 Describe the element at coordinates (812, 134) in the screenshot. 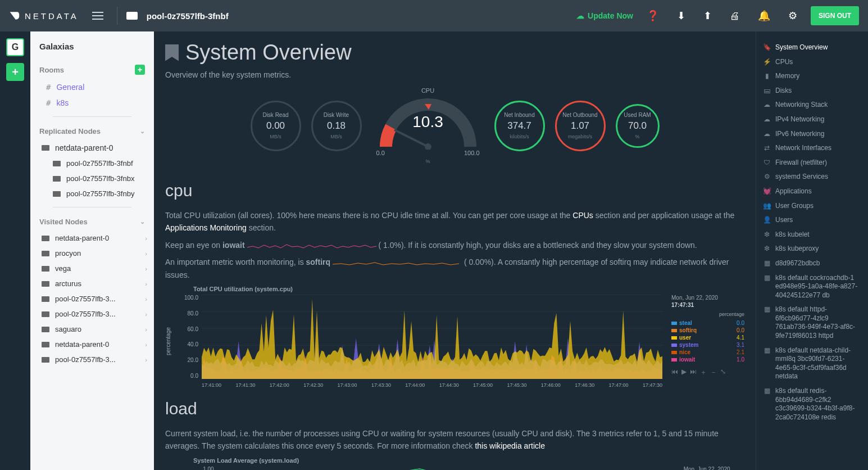

I see `nav-item: ☁IPv6 Networking` at that location.